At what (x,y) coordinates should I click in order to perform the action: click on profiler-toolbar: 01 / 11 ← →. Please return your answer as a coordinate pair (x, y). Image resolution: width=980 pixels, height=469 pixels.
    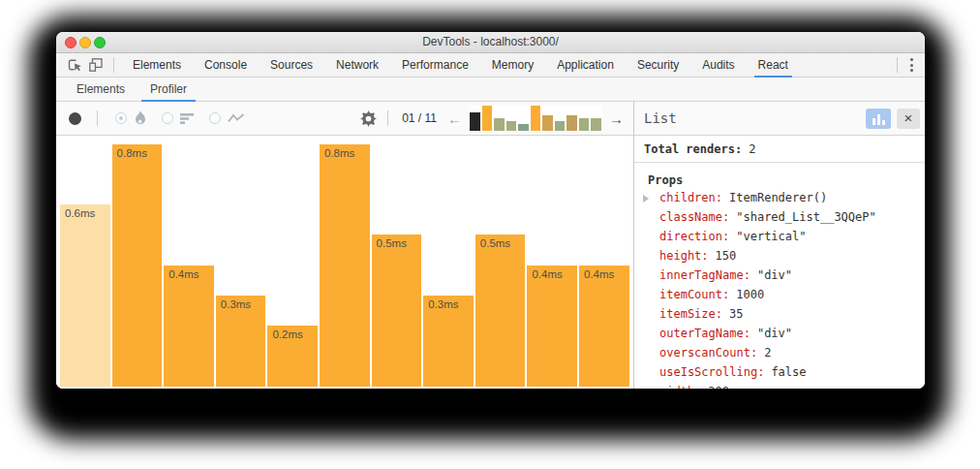
    Looking at the image, I should click on (345, 118).